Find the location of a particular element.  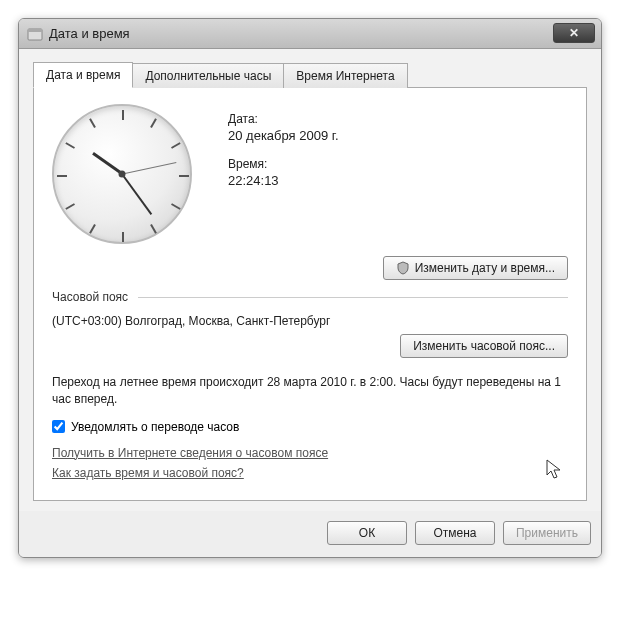

date-value: 20 декабря 2009 г. is located at coordinates (398, 136).